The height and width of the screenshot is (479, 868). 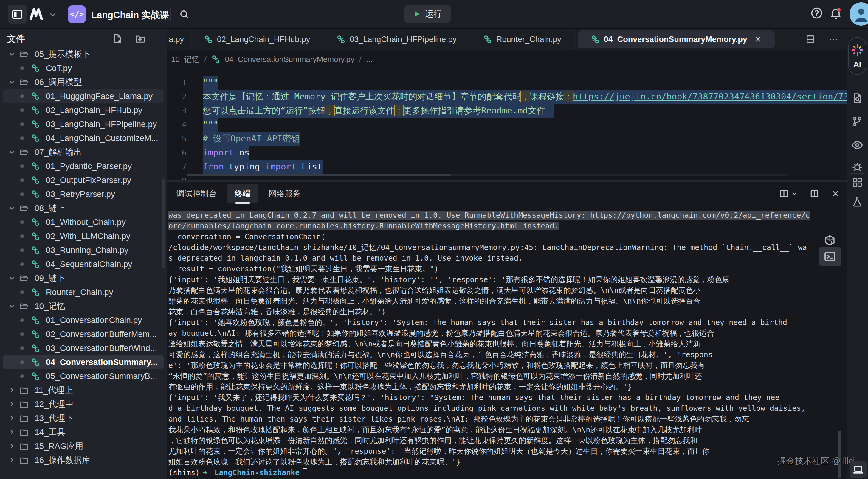 What do you see at coordinates (84, 82) in the screenshot?
I see `tree-folder-06_调用模型: 06_调用模型` at bounding box center [84, 82].